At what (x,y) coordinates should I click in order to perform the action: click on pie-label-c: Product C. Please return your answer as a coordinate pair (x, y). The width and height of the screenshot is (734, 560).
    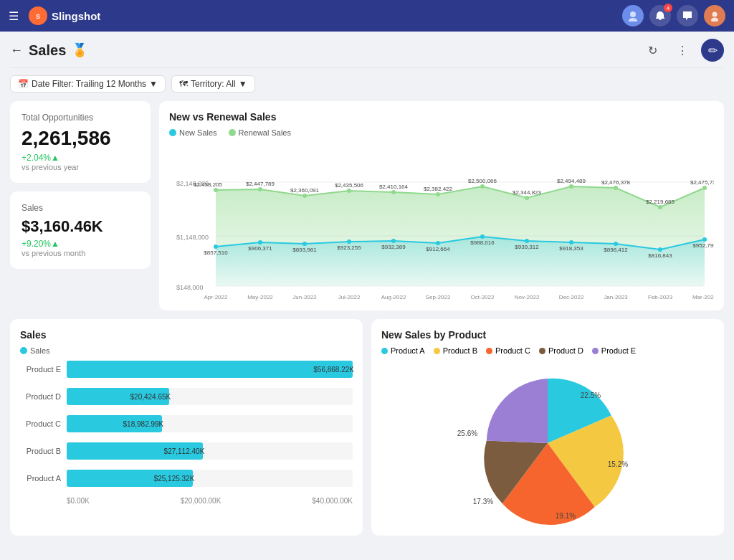
    Looking at the image, I should click on (513, 351).